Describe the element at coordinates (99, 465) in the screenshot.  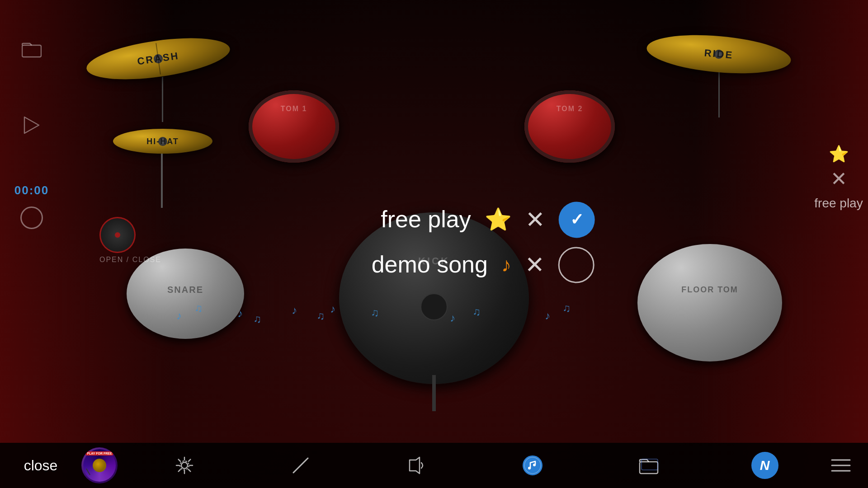
I see `app-logo: PLAY FOR FREE` at that location.